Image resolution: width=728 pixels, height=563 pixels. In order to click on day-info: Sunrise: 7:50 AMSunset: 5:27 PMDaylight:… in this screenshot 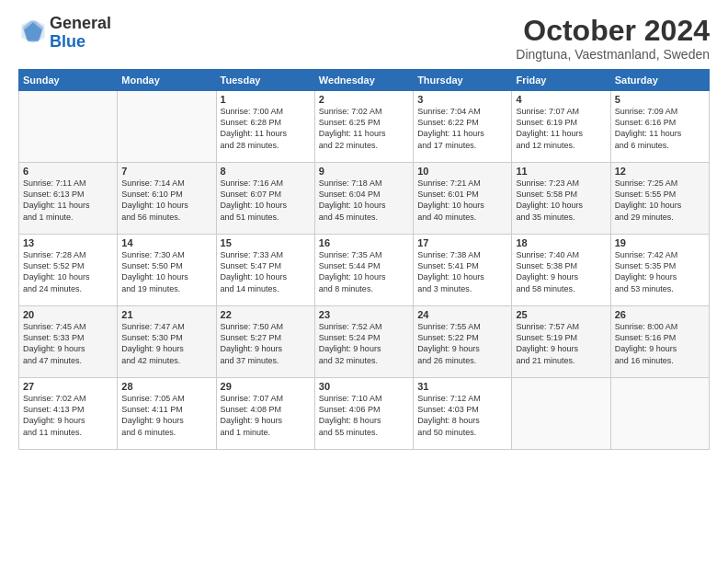, I will do `click(266, 344)`.